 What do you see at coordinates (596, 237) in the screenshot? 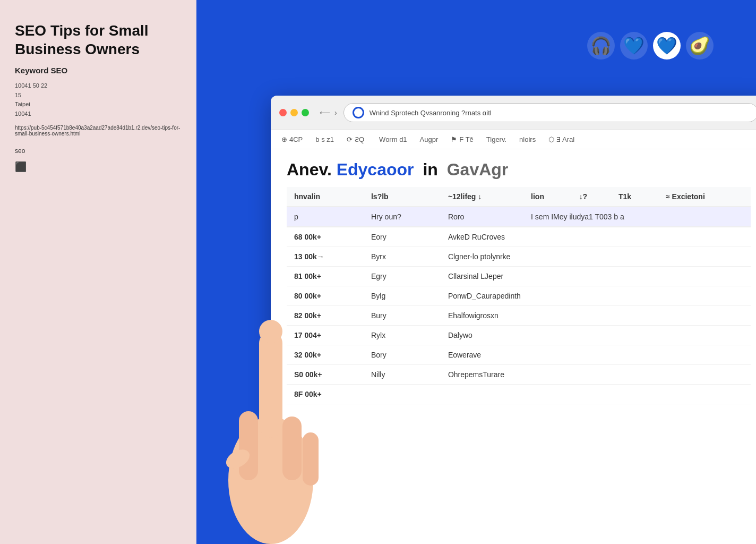
I see `cell-desc-0: AvkeD RuCroves` at bounding box center [596, 237].